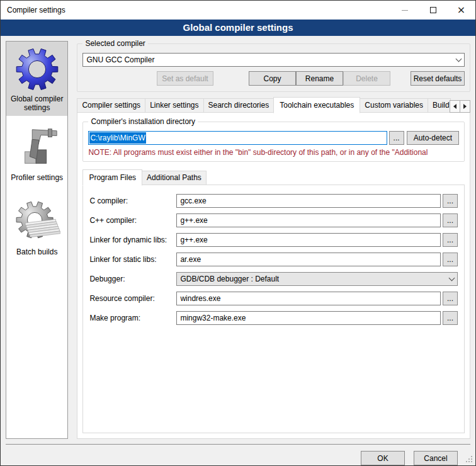  Describe the element at coordinates (272, 78) in the screenshot. I see `copy-button: Copy` at that location.